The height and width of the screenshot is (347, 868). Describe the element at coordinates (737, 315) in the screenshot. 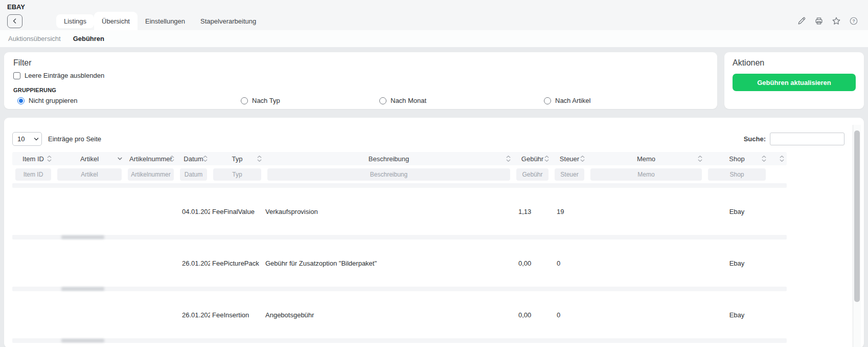

I see `cell-shop: Ebay` at that location.